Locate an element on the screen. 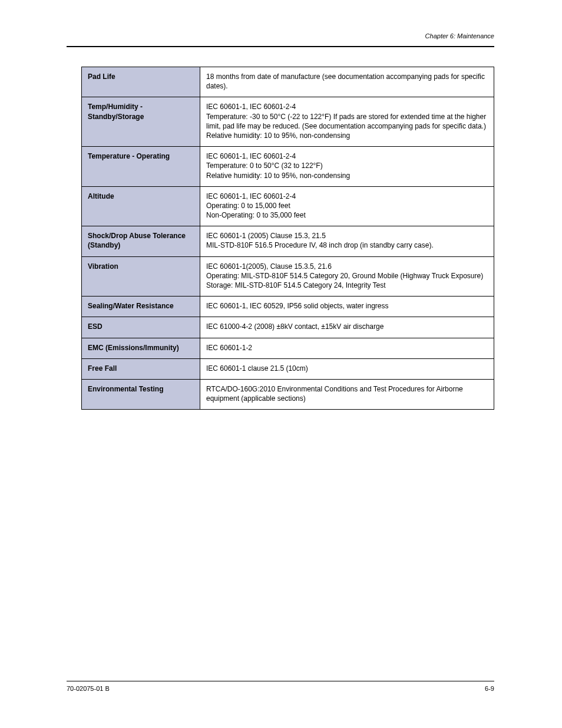  table-row: Pad Life18 months from date of manufactu… is located at coordinates (288, 83).